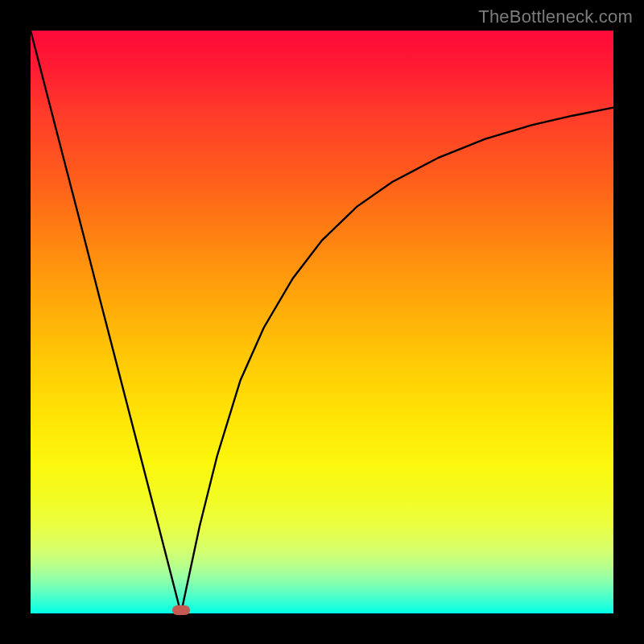 The width and height of the screenshot is (644, 644). What do you see at coordinates (181, 610) in the screenshot?
I see `vertex-marker` at bounding box center [181, 610].